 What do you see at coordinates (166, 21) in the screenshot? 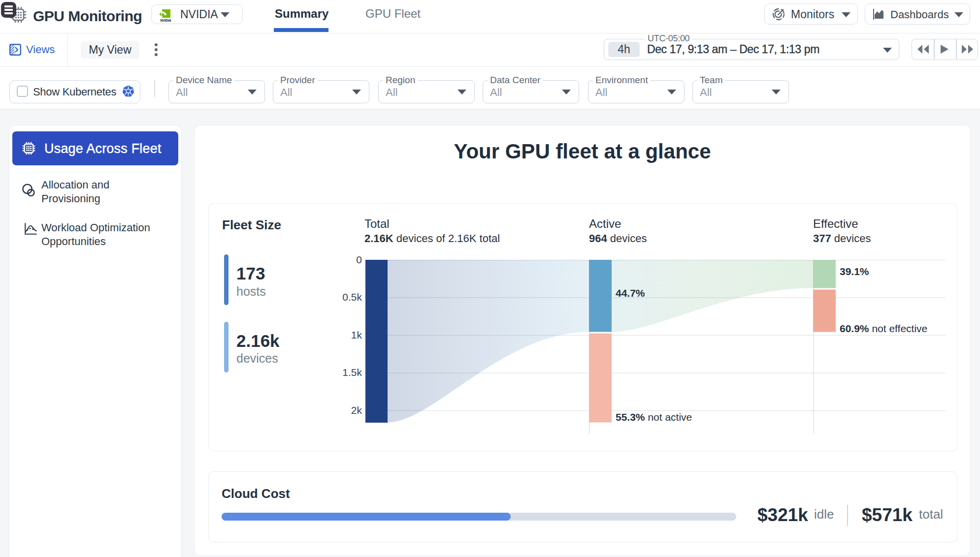
I see `svg-text: NVIDIA` at bounding box center [166, 21].